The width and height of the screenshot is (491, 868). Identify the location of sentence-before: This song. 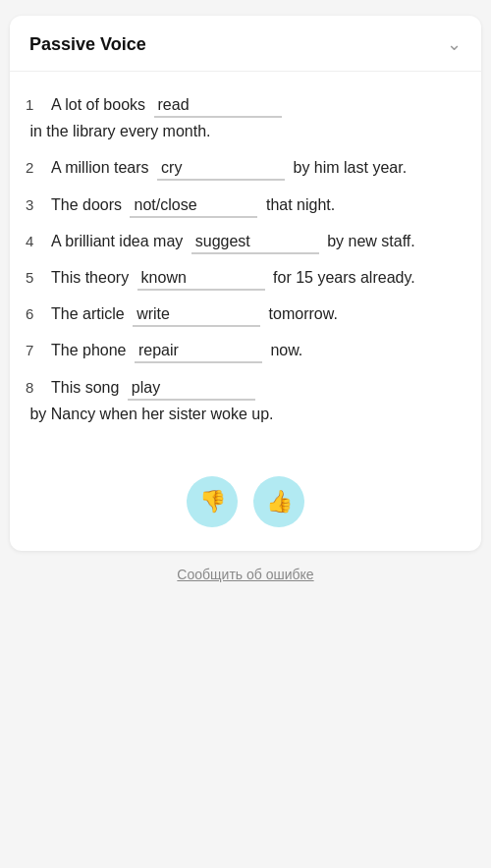
(87, 387).